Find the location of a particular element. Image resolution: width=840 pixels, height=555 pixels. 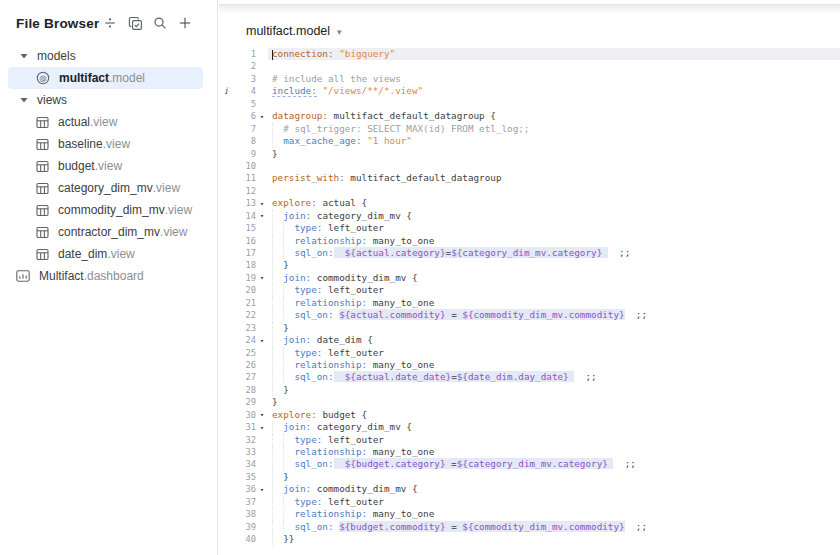

select-files-icon is located at coordinates (135, 23).